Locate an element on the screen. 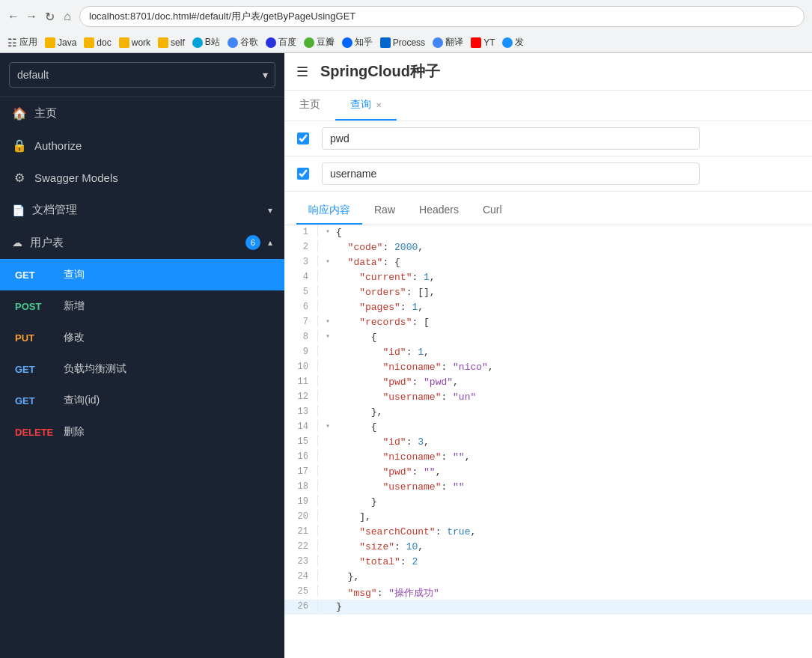 The width and height of the screenshot is (812, 658). line-content: "searchCount": true, is located at coordinates (574, 531).